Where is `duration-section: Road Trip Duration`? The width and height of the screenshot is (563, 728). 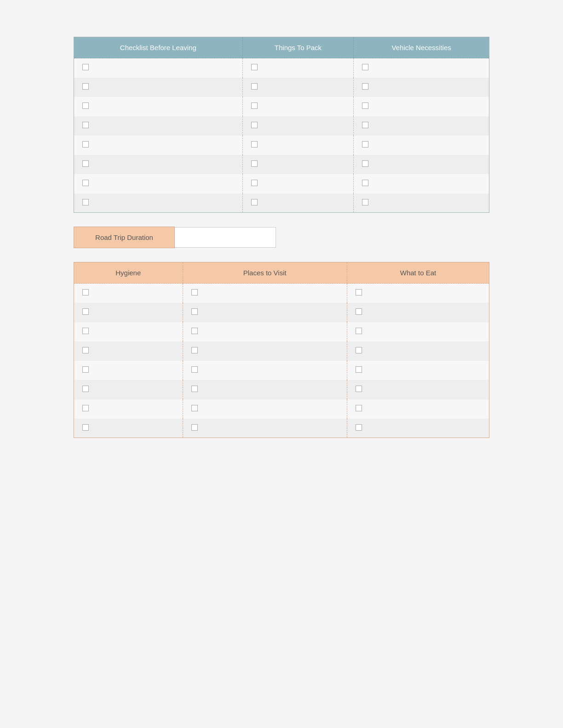
duration-section: Road Trip Duration is located at coordinates (282, 237).